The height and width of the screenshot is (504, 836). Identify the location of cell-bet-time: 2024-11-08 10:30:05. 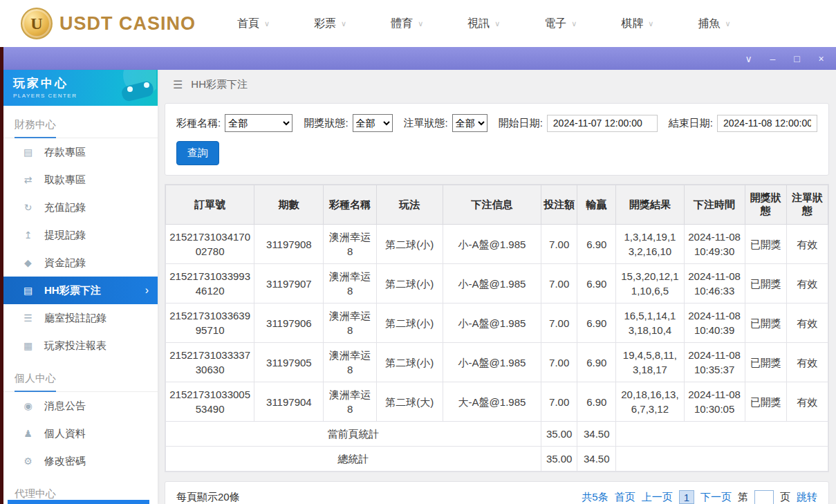
(714, 402).